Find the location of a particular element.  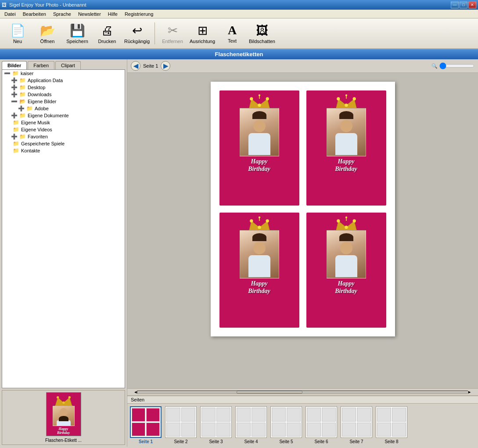

page-thumb-8: Seite 8 is located at coordinates (392, 425).